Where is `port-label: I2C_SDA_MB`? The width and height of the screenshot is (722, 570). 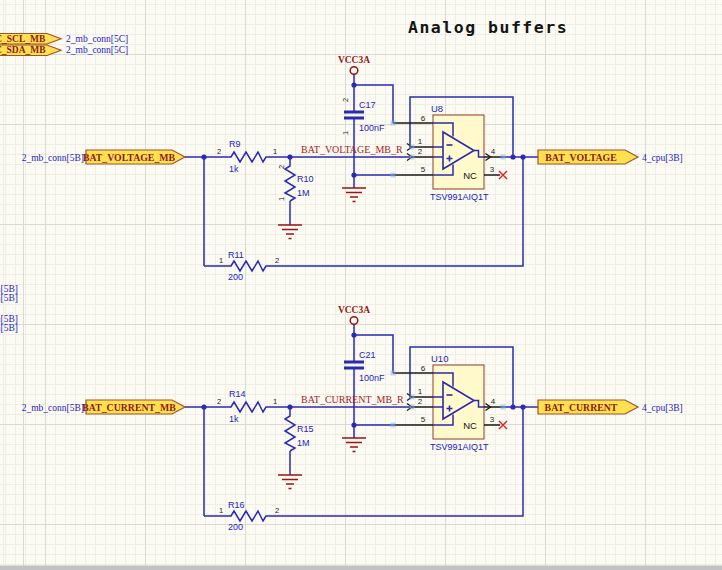 port-label: I2C_SDA_MB is located at coordinates (23, 50).